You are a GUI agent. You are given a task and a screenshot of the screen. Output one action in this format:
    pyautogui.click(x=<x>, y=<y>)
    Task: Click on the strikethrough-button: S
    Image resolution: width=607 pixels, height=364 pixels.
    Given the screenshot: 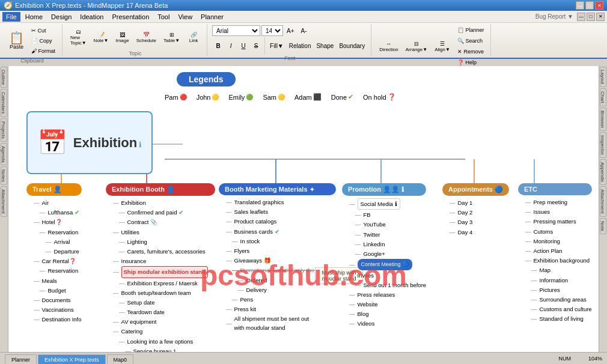 What is the action you would take?
    pyautogui.click(x=256, y=46)
    